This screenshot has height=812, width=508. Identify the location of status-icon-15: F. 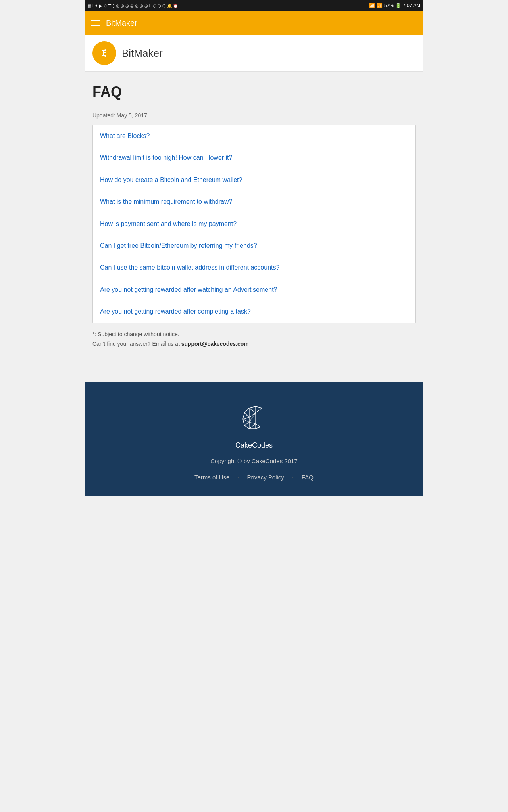
(150, 6).